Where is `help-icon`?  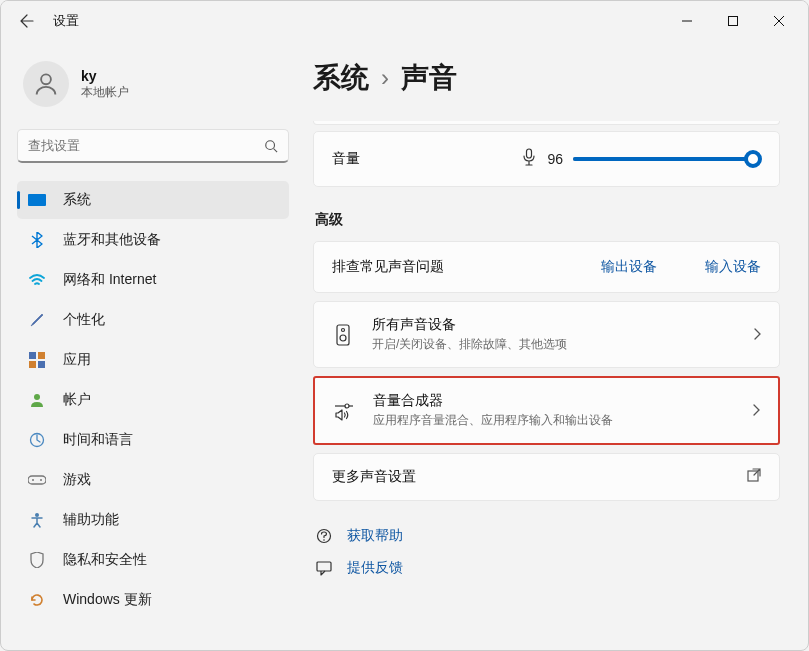
help-icon is located at coordinates (324, 536).